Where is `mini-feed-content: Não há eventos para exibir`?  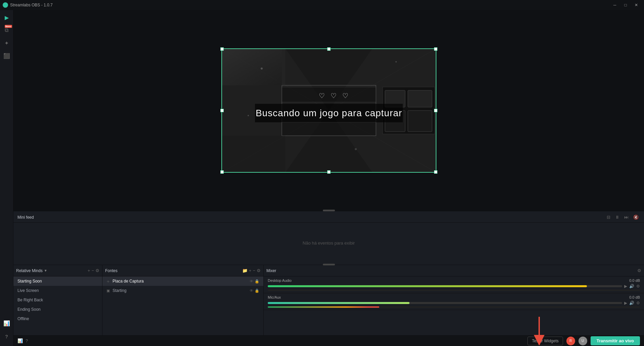 mini-feed-content: Não há eventos para exibir is located at coordinates (329, 243).